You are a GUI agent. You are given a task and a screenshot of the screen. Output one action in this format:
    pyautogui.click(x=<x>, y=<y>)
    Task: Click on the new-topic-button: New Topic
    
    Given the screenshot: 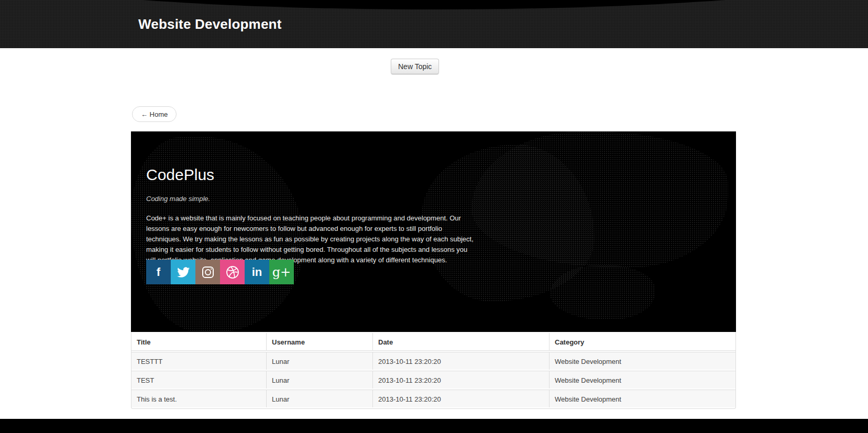 What is the action you would take?
    pyautogui.click(x=415, y=66)
    